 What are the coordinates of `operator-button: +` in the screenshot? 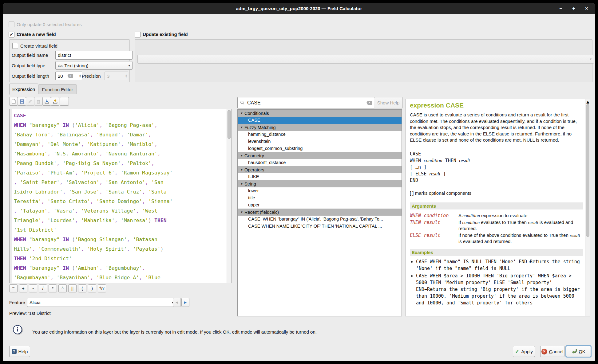 It's located at (23, 288).